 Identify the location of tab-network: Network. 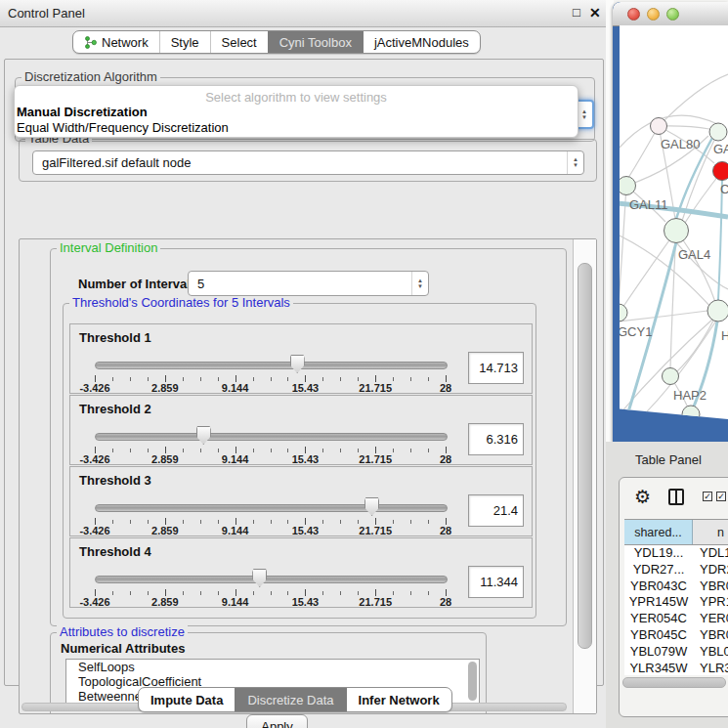
(116, 42).